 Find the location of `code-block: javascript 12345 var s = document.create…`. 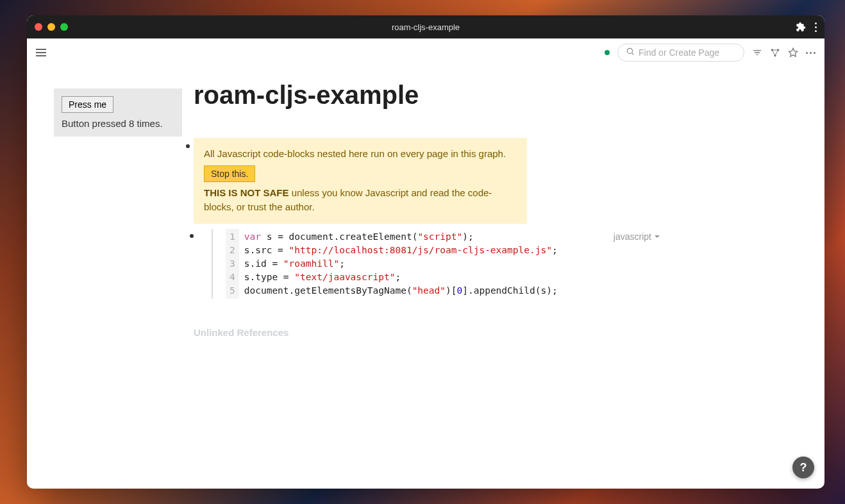

code-block: javascript 12345 var s = document.create… is located at coordinates (430, 264).